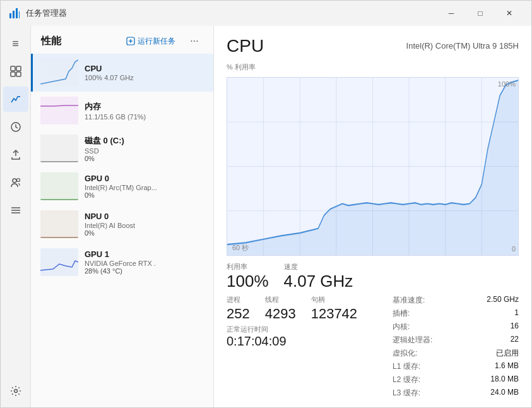  I want to click on process-group: 进程 252, so click(239, 308).